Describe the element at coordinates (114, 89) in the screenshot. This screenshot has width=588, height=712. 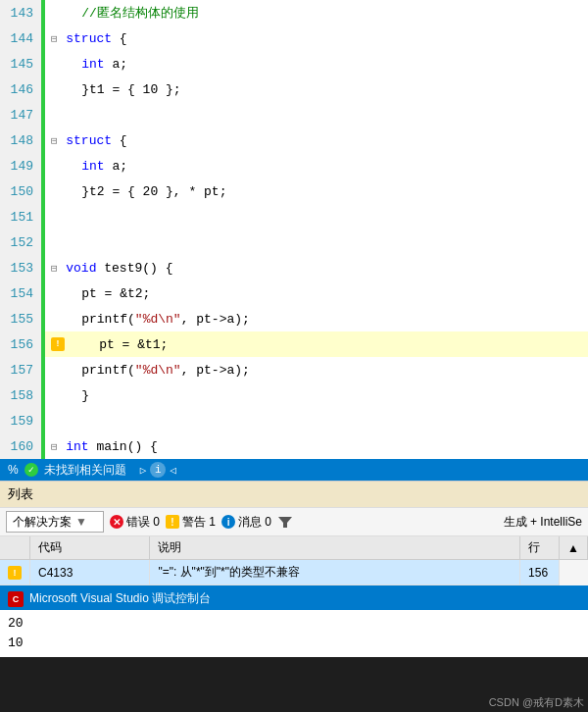
I see `line-content: }t1 = { 10 };` at that location.